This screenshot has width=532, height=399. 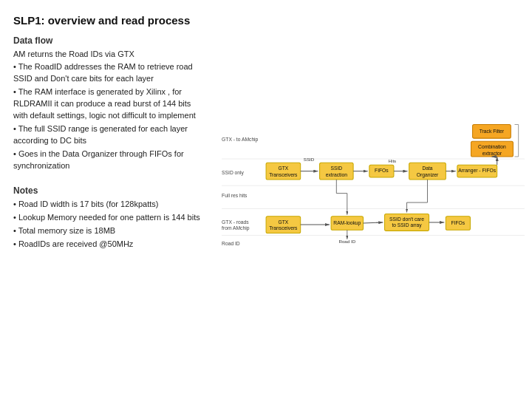 What do you see at coordinates (108, 191) in the screenshot?
I see `notes-label: Notes` at bounding box center [108, 191].